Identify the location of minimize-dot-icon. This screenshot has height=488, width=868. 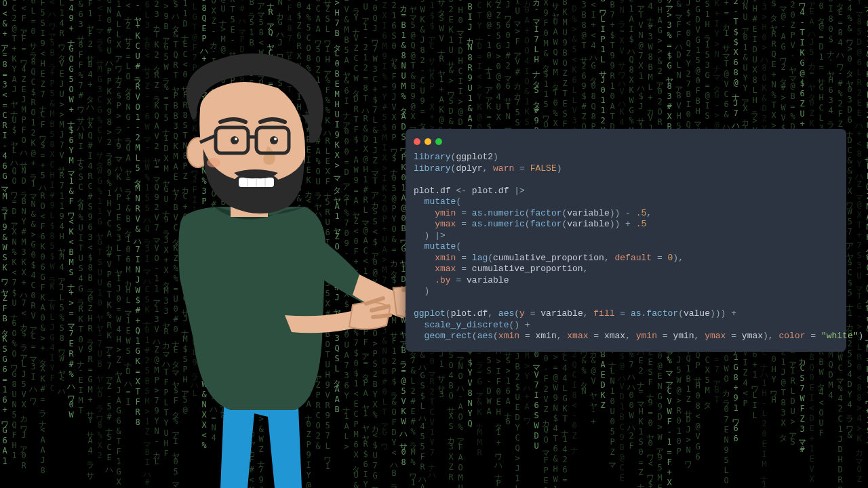
(428, 142).